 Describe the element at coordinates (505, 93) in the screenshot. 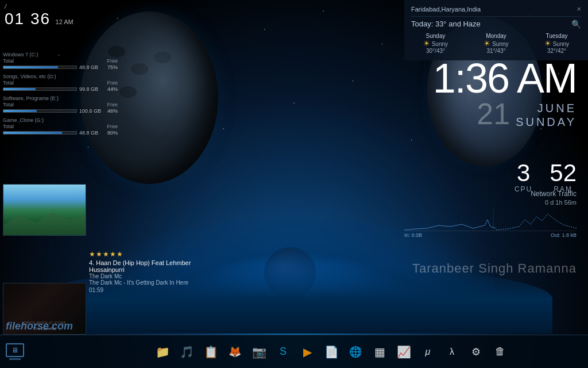

I see `big-clock: 1:36 AM 21 JUNE SUNDAY` at that location.